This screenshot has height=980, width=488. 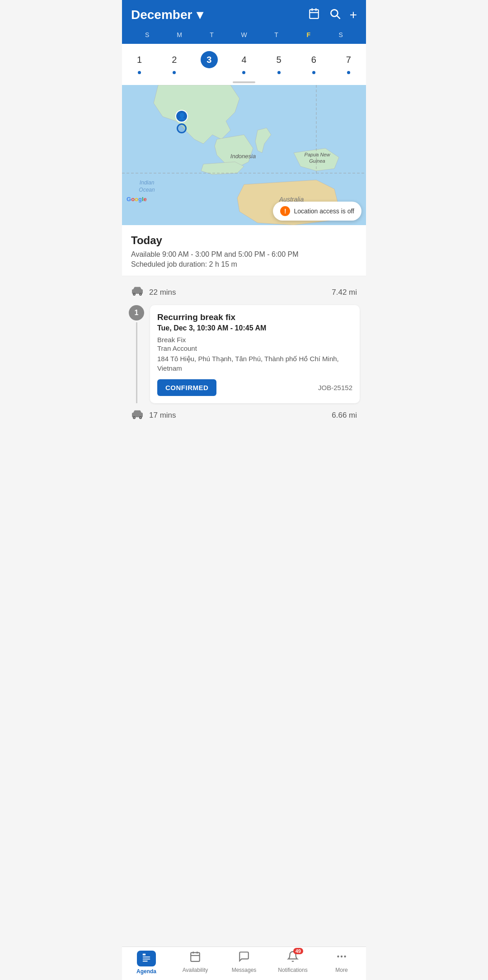 I want to click on day-M: M, so click(x=179, y=35).